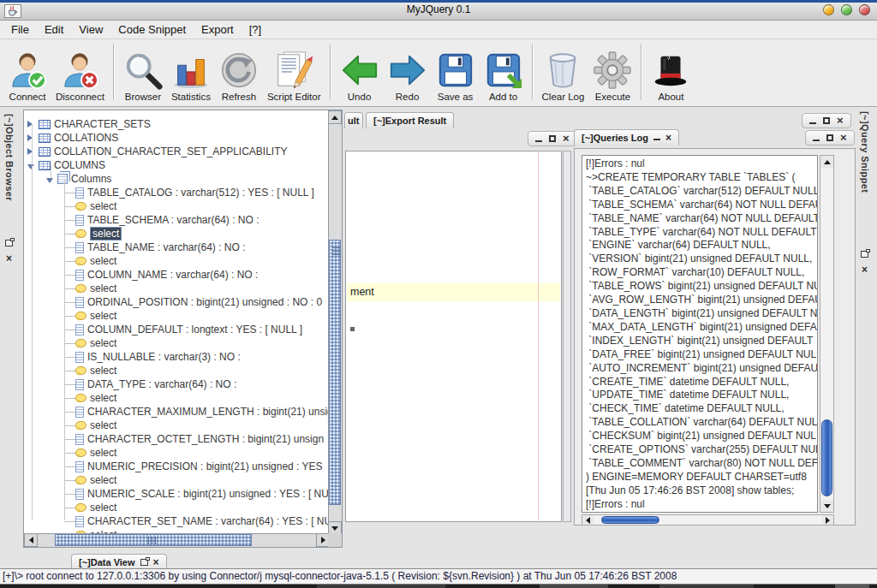  Describe the element at coordinates (827, 520) in the screenshot. I see `scroll-right-button` at that location.